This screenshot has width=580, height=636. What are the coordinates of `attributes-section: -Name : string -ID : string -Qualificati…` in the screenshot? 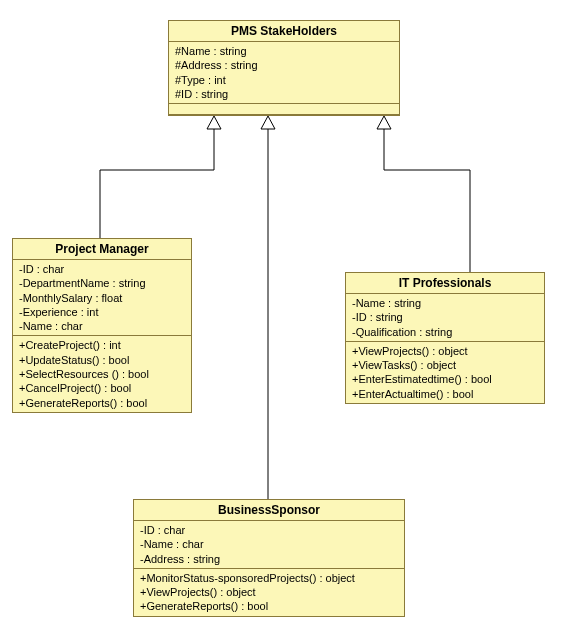 It's located at (445, 318).